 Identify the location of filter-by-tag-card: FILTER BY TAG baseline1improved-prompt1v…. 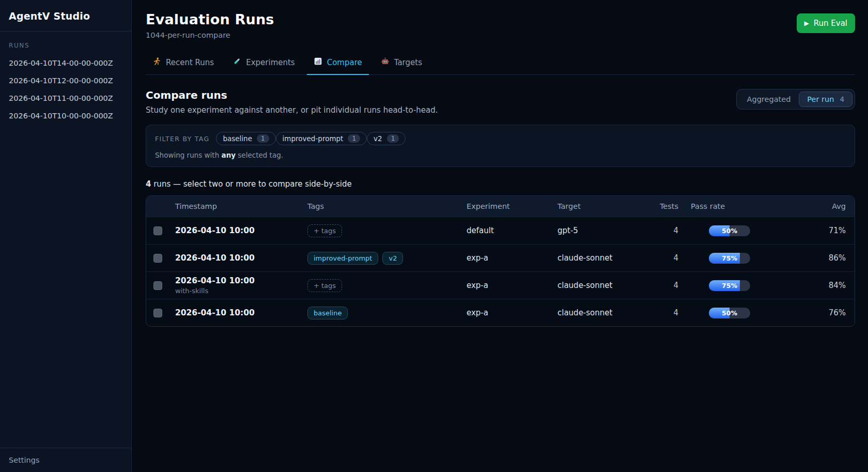
(500, 146).